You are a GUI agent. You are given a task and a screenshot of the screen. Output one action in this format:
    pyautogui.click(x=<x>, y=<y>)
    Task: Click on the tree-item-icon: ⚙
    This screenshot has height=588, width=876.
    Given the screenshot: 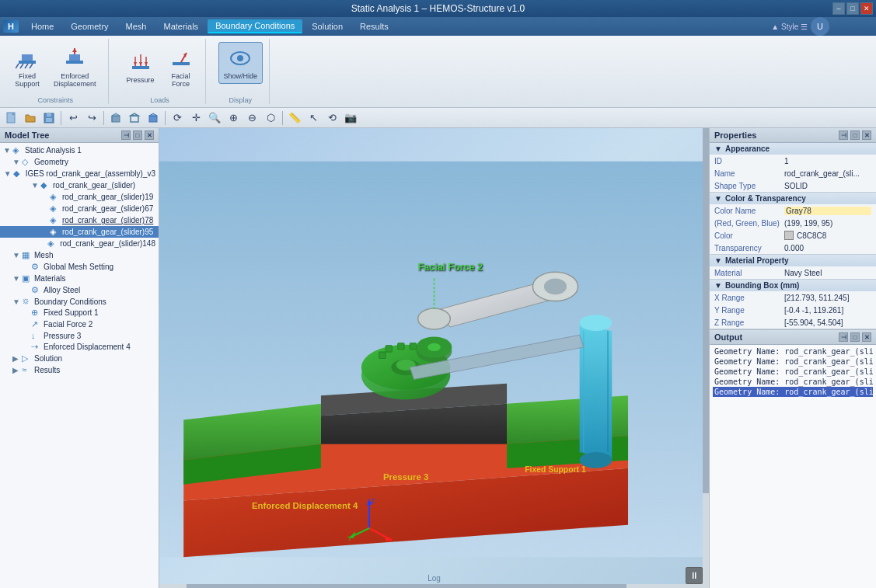 What is the action you would take?
    pyautogui.click(x=37, y=267)
    